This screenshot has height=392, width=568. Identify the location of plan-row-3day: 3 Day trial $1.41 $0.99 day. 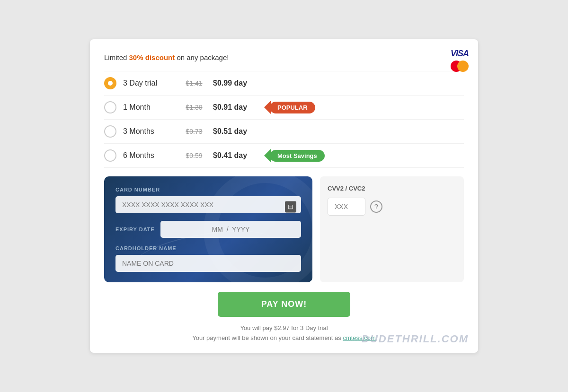
(284, 83).